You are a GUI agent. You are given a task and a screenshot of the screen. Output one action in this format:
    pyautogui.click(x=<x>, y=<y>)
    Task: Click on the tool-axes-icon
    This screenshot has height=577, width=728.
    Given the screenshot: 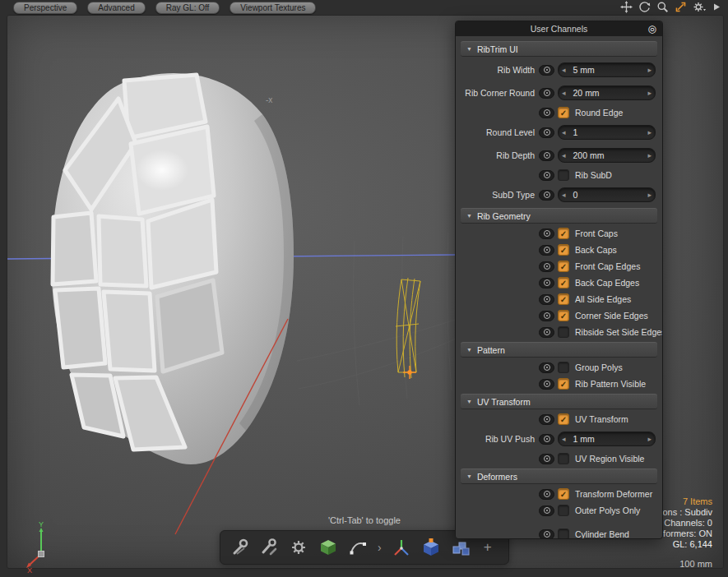 What is the action you would take?
    pyautogui.click(x=401, y=547)
    